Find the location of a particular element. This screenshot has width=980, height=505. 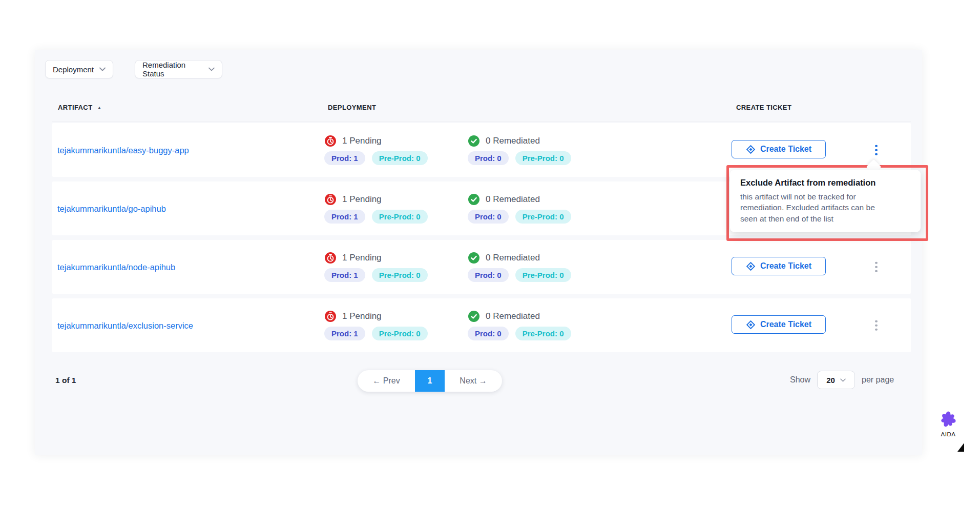

aida-widget-launcher: AIDA is located at coordinates (948, 423).